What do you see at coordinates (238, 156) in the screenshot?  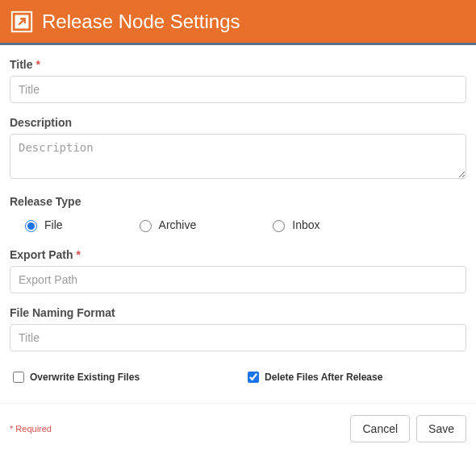 I see `description-input` at bounding box center [238, 156].